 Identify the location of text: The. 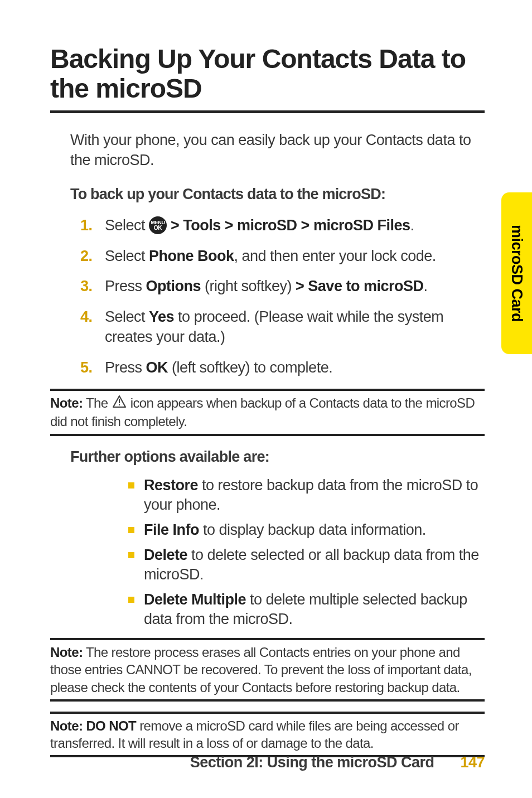
(97, 403).